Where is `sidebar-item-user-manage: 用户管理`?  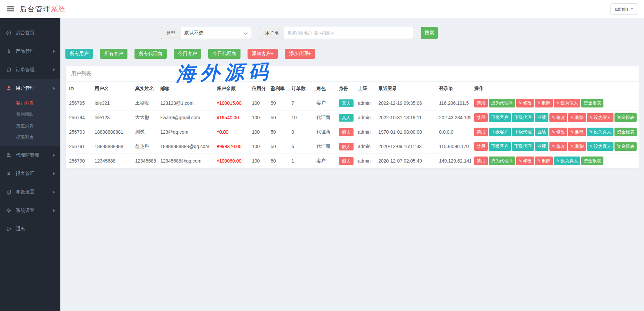
sidebar-item-user-manage: 用户管理 is located at coordinates (30, 88).